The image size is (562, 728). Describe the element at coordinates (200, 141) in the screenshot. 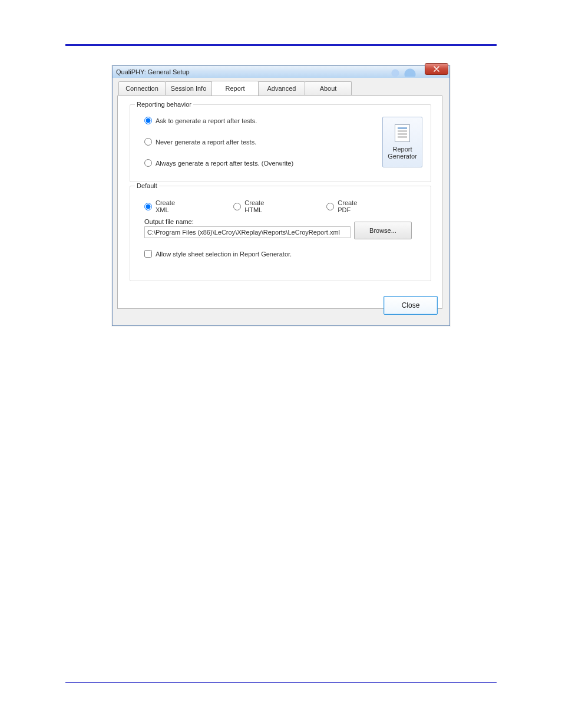

I see `radio-never-generate: Never generate a report after tests.` at that location.